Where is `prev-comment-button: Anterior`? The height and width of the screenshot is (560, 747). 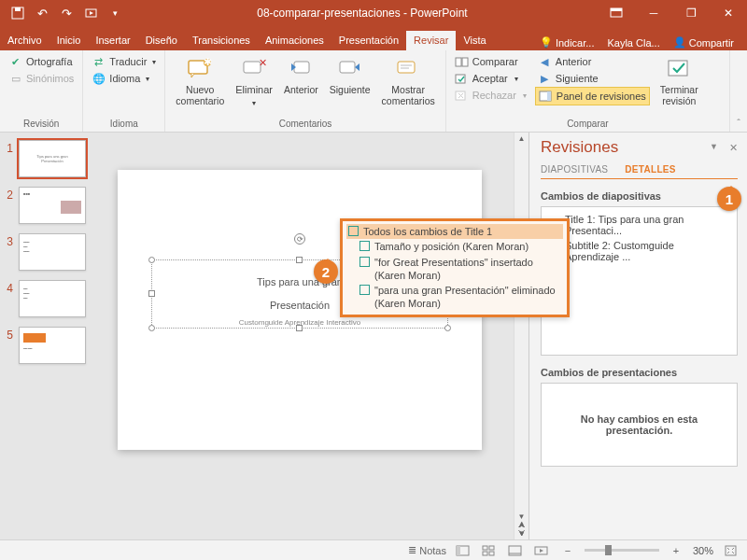
prev-comment-button: Anterior is located at coordinates (301, 75).